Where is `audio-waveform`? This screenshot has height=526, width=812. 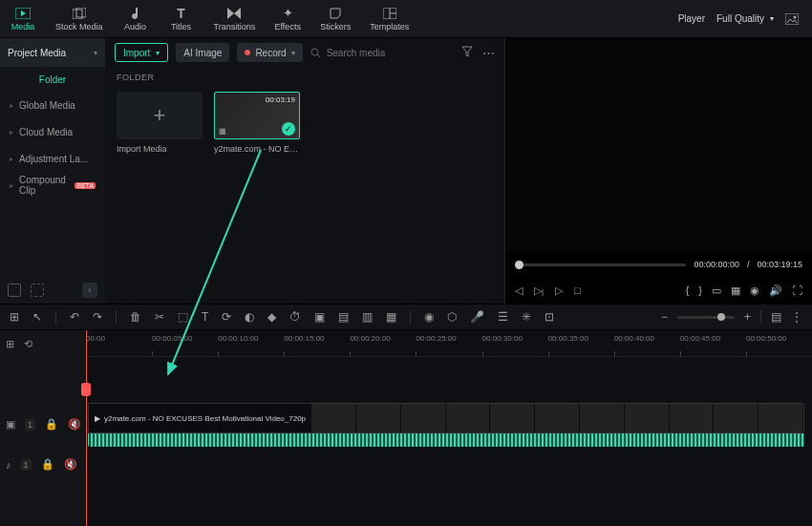
audio-waveform is located at coordinates (446, 440).